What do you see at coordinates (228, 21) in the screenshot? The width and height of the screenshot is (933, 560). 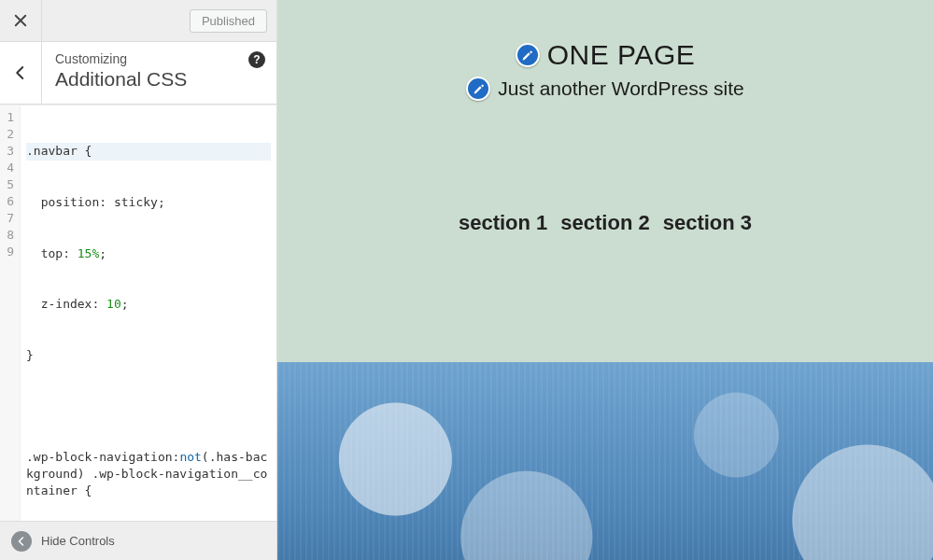 I see `publish-button: Published` at bounding box center [228, 21].